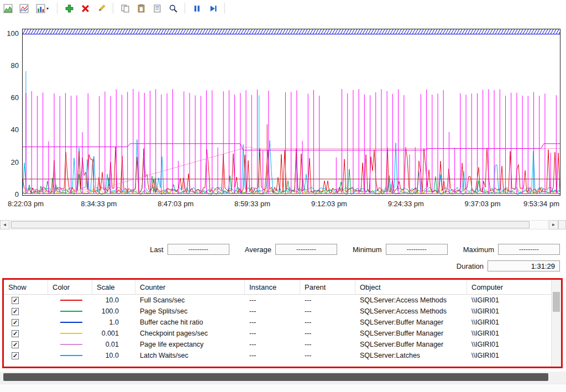 This screenshot has height=392, width=566. I want to click on properties-sheet-icon, so click(157, 9).